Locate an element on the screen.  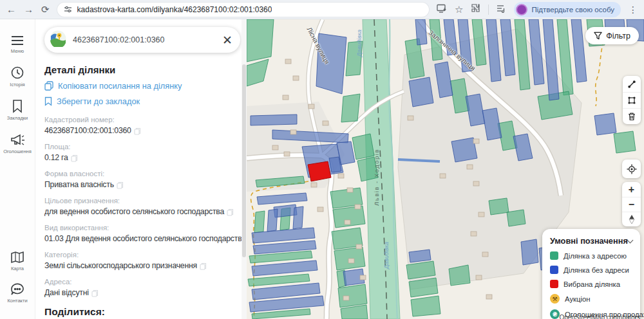
zoom-in-button: + is located at coordinates (631, 189).